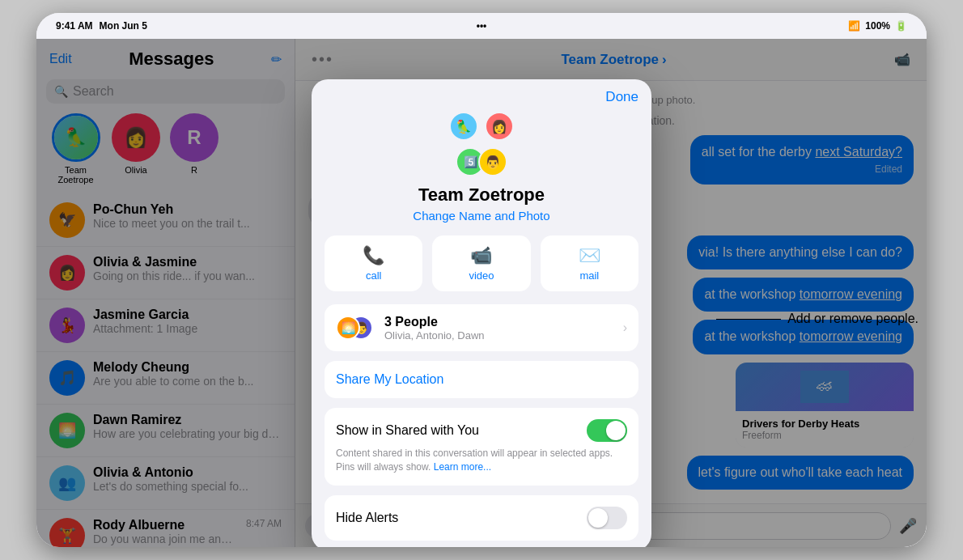  Describe the element at coordinates (481, 264) in the screenshot. I see `video-action-button: 📹 video` at that location.